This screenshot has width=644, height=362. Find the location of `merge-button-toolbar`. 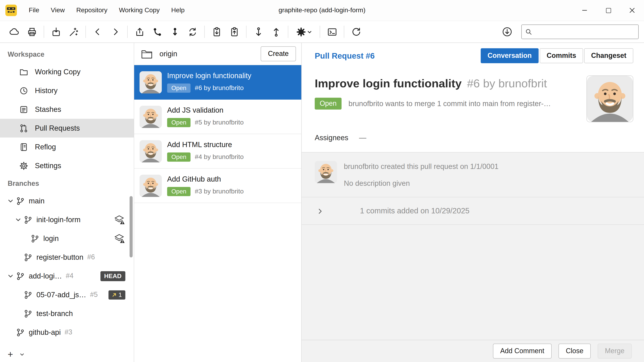

merge-button-toolbar is located at coordinates (157, 32).